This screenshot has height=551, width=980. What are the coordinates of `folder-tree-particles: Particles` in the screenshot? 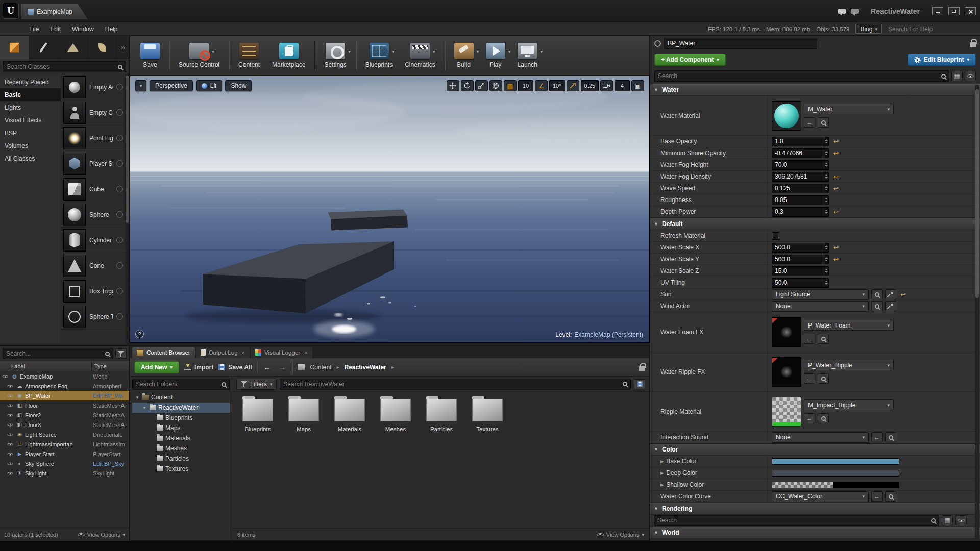 It's located at (181, 459).